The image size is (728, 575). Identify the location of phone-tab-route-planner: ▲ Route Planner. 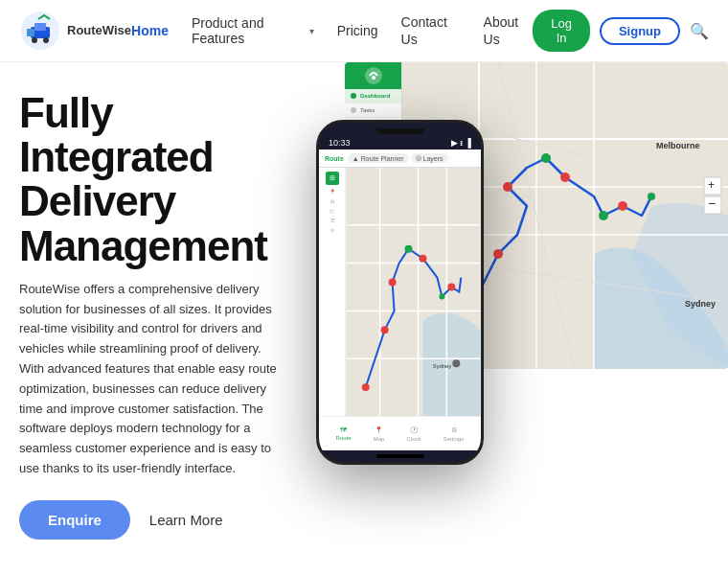
(378, 158).